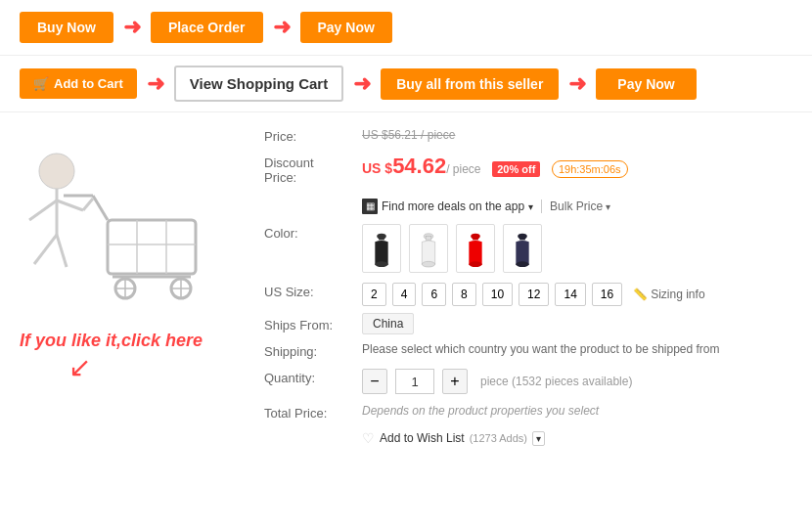  Describe the element at coordinates (533, 169) in the screenshot. I see `discount-row: Discount Price: US $54.62/ piece 20% off…` at that location.